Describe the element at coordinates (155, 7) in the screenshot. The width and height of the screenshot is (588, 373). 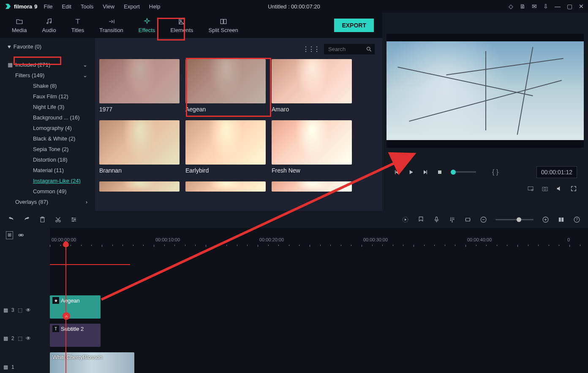
I see `menu-help: Help` at that location.